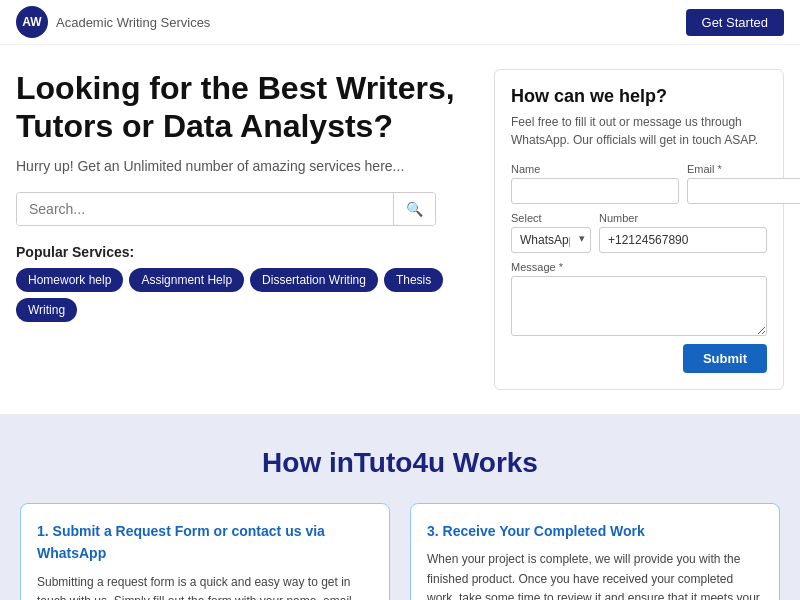 This screenshot has height=600, width=800. I want to click on popular-label: Popular Services:, so click(243, 252).